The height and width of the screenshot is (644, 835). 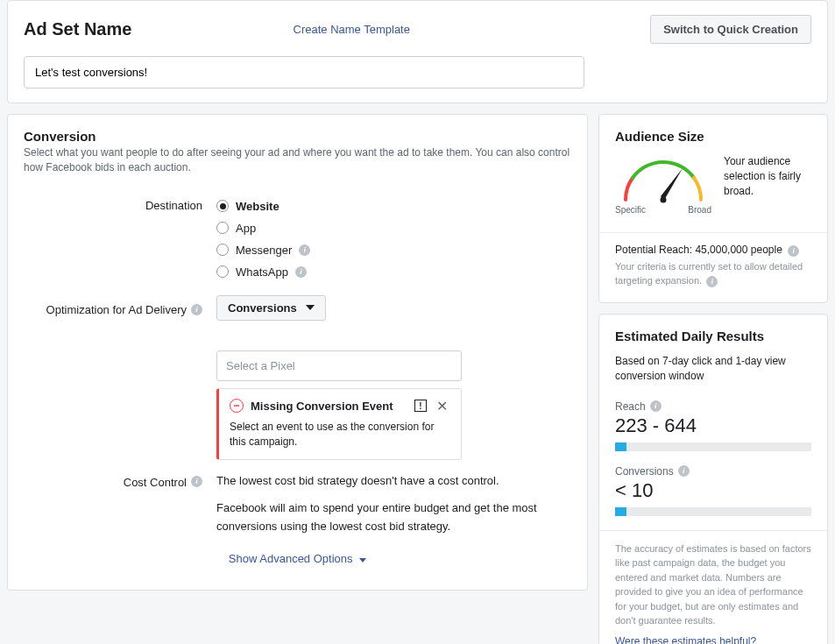 I want to click on error-body: Select an event to use as the conversion…, so click(x=340, y=435).